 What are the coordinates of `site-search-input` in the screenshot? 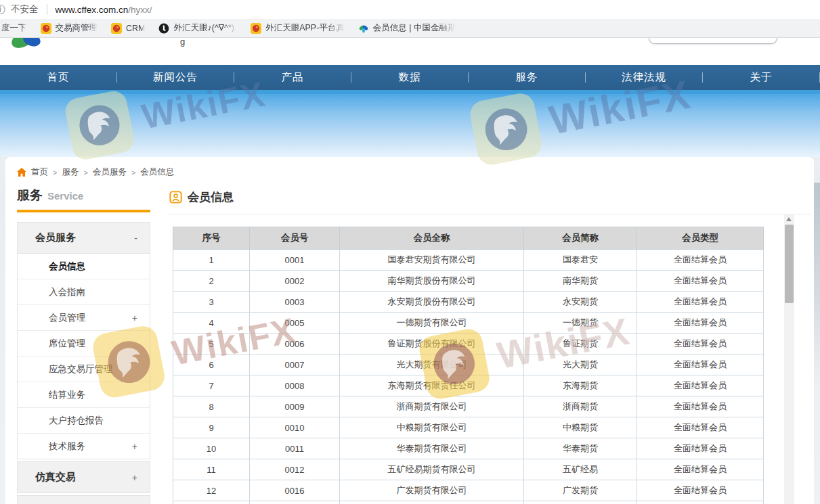 It's located at (713, 41).